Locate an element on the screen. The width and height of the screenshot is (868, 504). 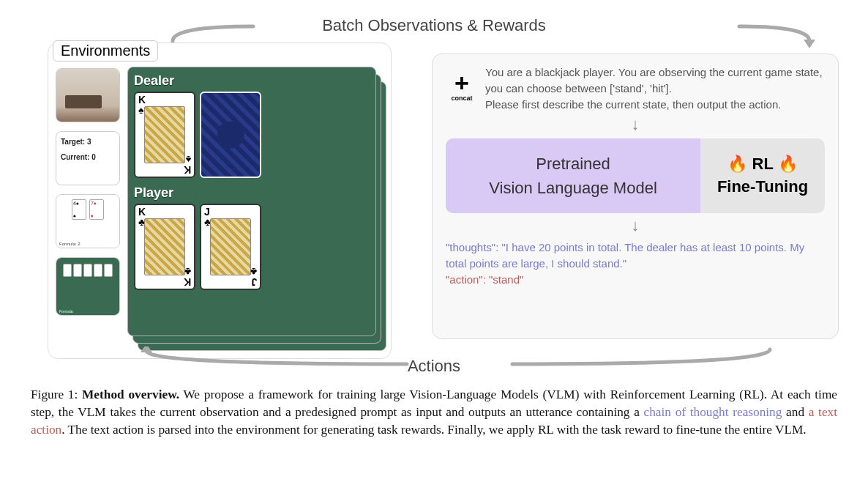
dealer-label: Dealer is located at coordinates (252, 81).